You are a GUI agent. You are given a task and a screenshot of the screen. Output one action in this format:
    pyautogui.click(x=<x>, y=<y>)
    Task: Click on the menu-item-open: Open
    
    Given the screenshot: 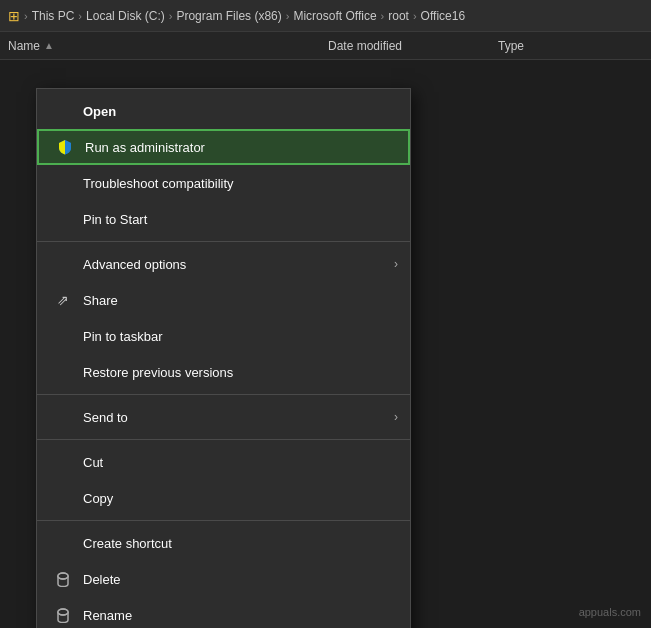 What is the action you would take?
    pyautogui.click(x=224, y=111)
    